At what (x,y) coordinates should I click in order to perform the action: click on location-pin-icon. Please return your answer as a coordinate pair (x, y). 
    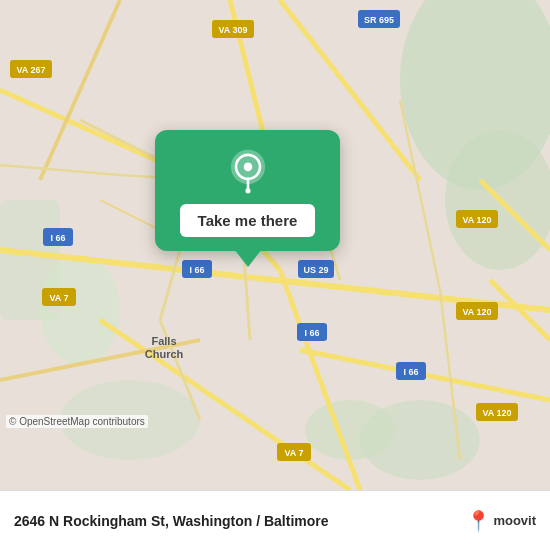
    Looking at the image, I should click on (248, 172).